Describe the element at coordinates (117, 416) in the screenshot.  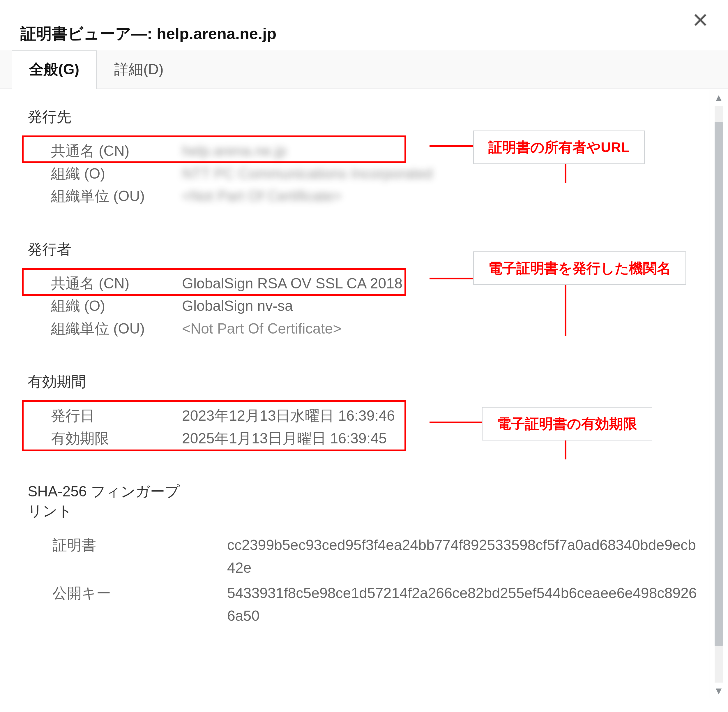
I see `validity-issued-label: 発行日` at that location.